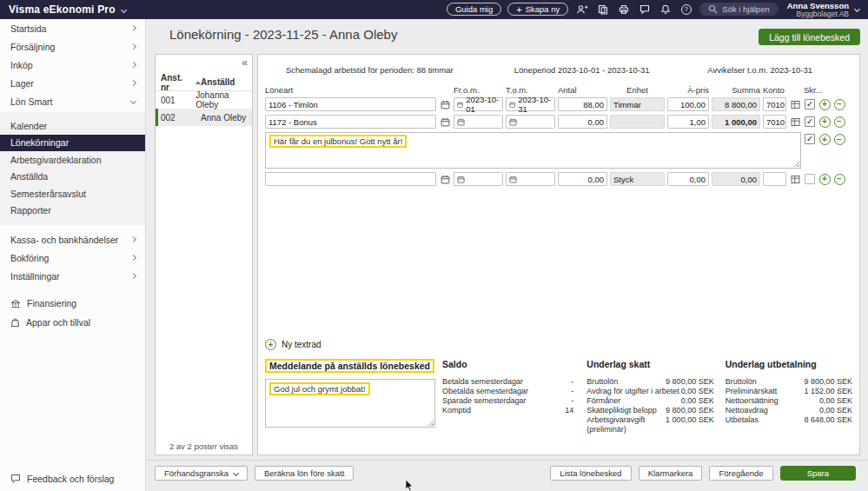 Image resolution: width=868 pixels, height=491 pixels. Describe the element at coordinates (181, 83) in the screenshot. I see `sort-by-number: Anst. nr` at that location.